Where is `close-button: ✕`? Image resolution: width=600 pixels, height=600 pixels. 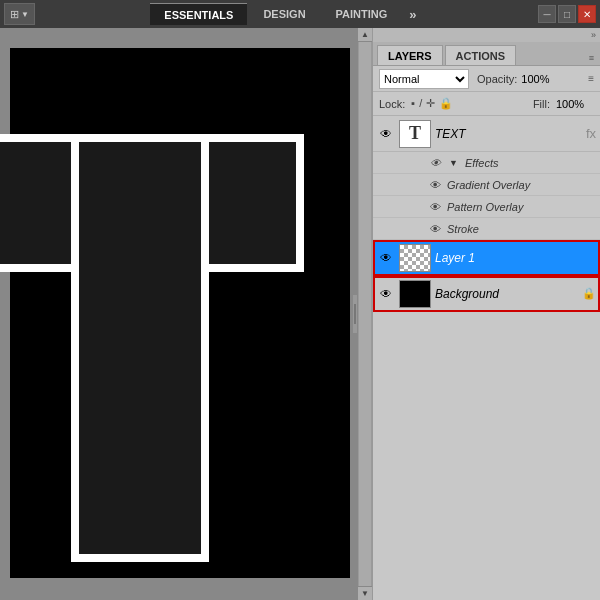 close-button: ✕ is located at coordinates (587, 14).